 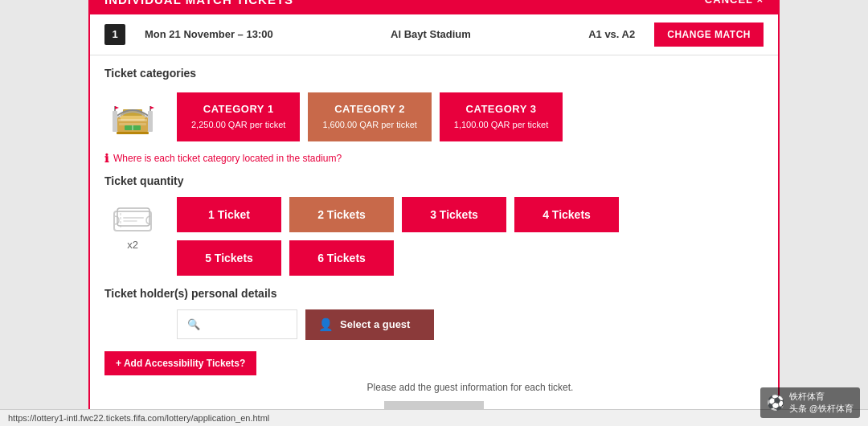 I want to click on holder-input, so click(x=237, y=325).